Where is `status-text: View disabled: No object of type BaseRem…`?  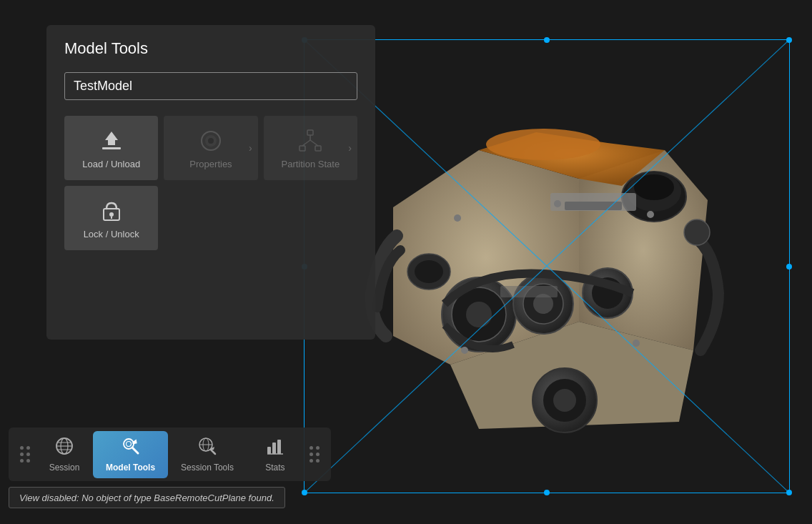
status-text: View disabled: No object of type BaseRem… is located at coordinates (147, 498).